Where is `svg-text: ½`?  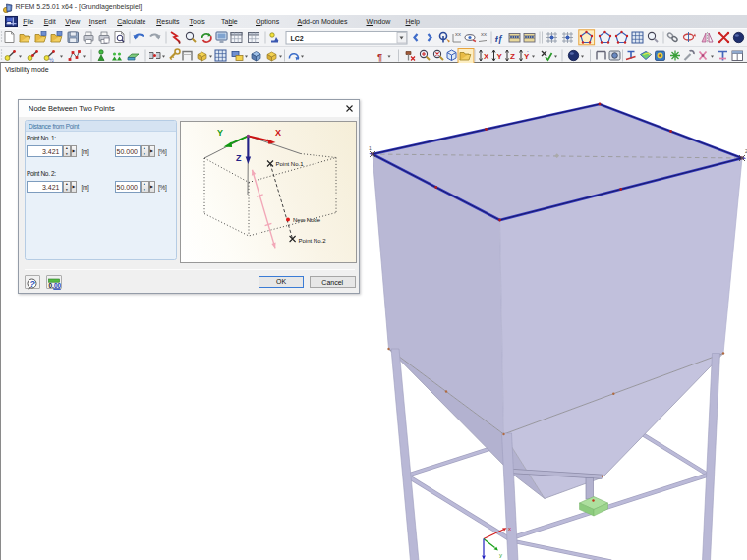 svg-text: ½ is located at coordinates (51, 59).